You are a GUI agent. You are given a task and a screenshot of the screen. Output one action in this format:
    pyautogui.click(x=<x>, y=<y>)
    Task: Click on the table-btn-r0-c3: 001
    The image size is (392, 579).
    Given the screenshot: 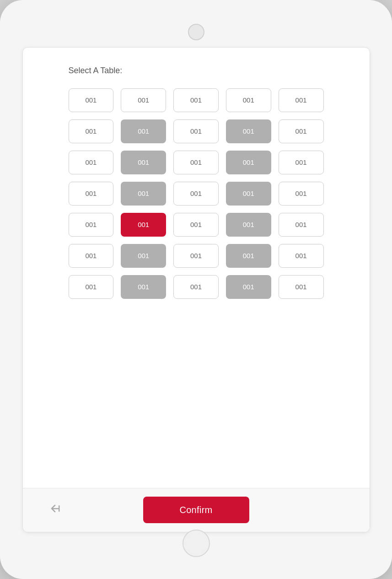 What is the action you would take?
    pyautogui.click(x=249, y=100)
    